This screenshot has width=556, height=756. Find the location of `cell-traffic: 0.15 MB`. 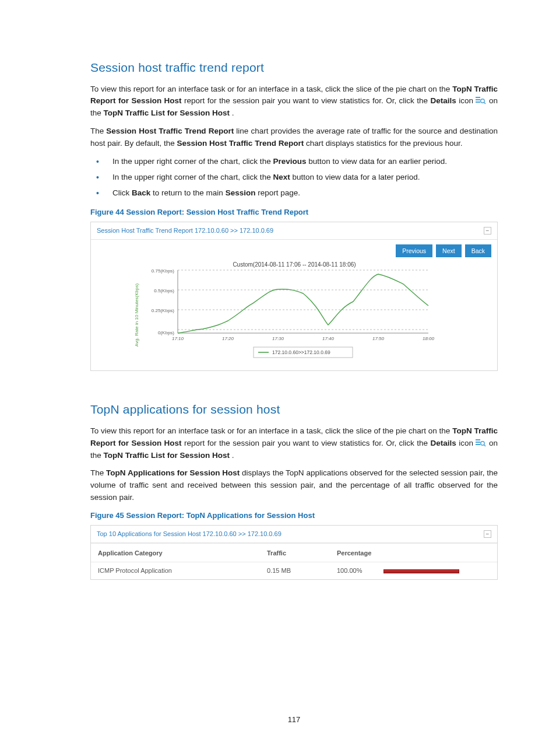

cell-traffic: 0.15 MB is located at coordinates (302, 570).